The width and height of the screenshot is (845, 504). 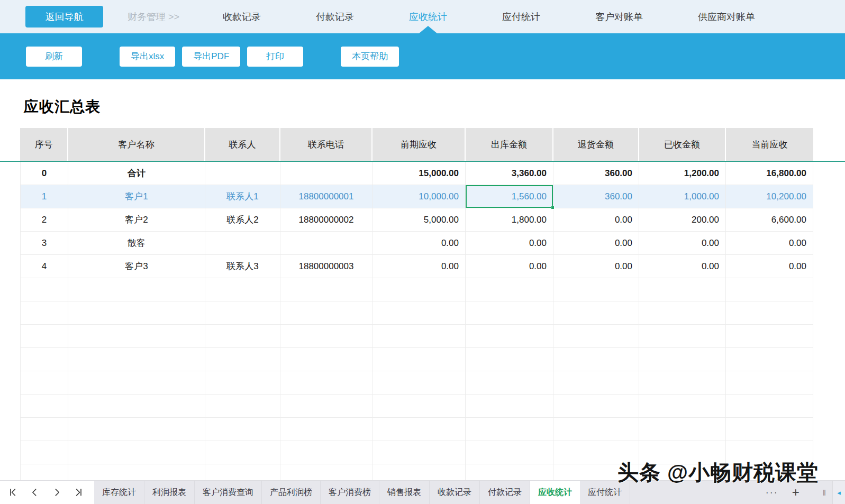 I want to click on table-cell: 18800000002, so click(x=326, y=220).